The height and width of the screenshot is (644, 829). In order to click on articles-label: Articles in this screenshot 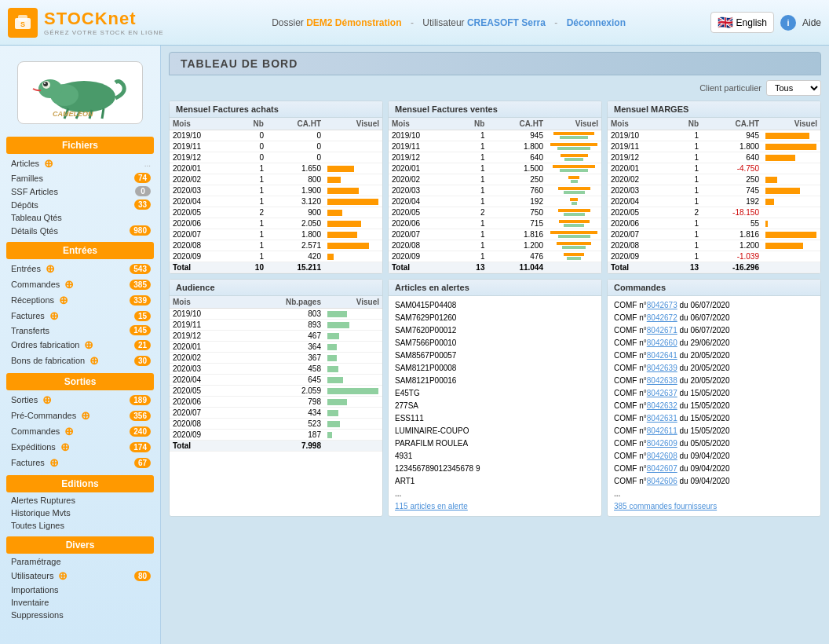, I will do `click(25, 163)`.